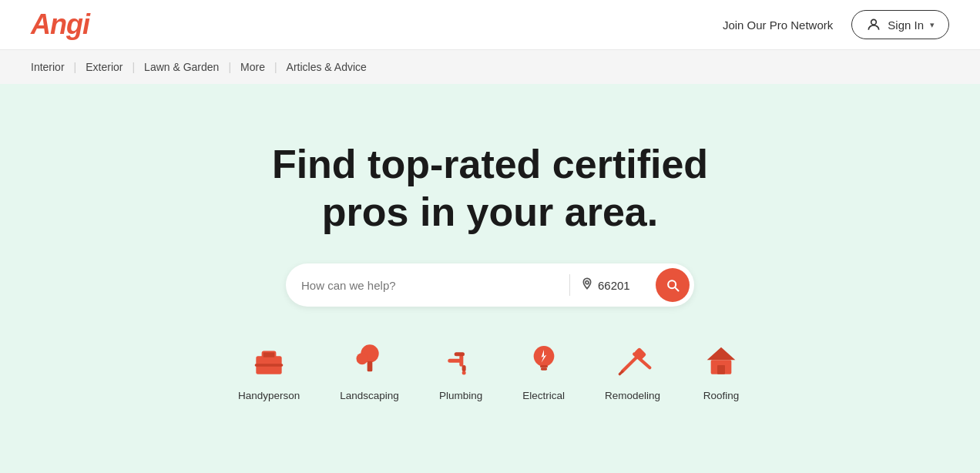 This screenshot has width=980, height=473. What do you see at coordinates (544, 396) in the screenshot?
I see `category-label-electrical: Electrical` at bounding box center [544, 396].